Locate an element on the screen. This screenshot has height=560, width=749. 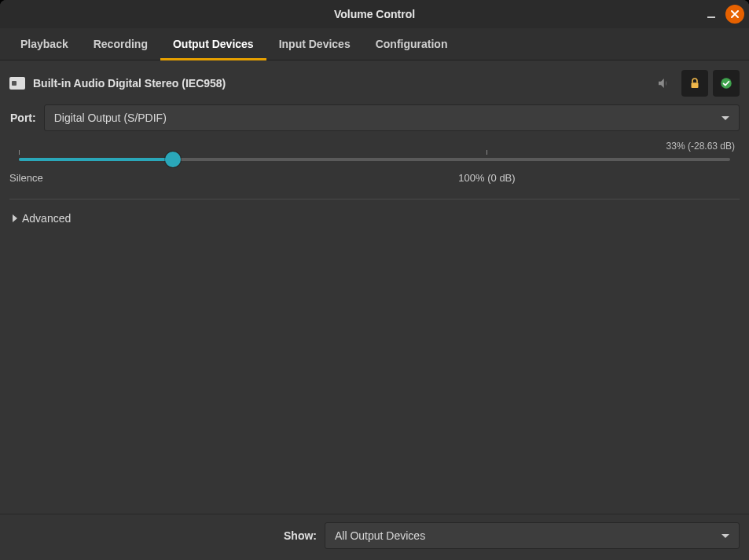
port-select-value: Digital Output (S/PDIF) is located at coordinates (388, 118).